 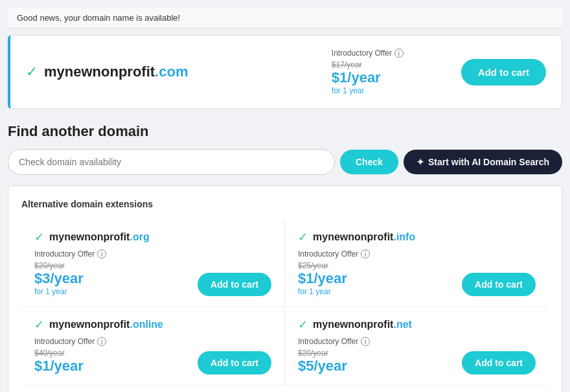 What do you see at coordinates (70, 279) in the screenshot?
I see `alt-sale-price: $3/year` at bounding box center [70, 279].